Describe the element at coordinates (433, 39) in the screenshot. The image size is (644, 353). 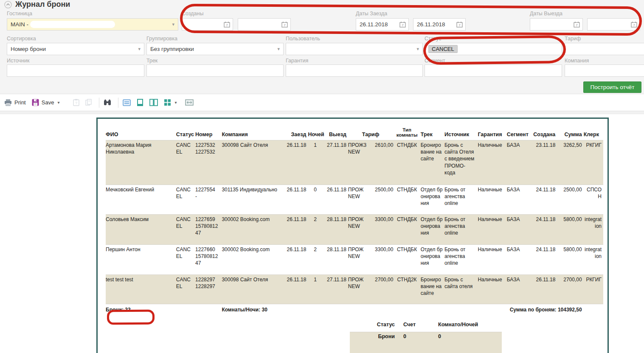
I see `status-label: Статус` at that location.